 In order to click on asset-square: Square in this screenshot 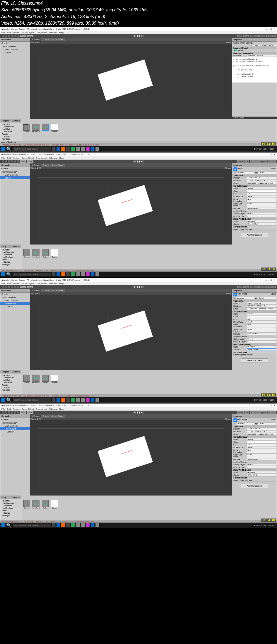, I will do `click(54, 379)`.